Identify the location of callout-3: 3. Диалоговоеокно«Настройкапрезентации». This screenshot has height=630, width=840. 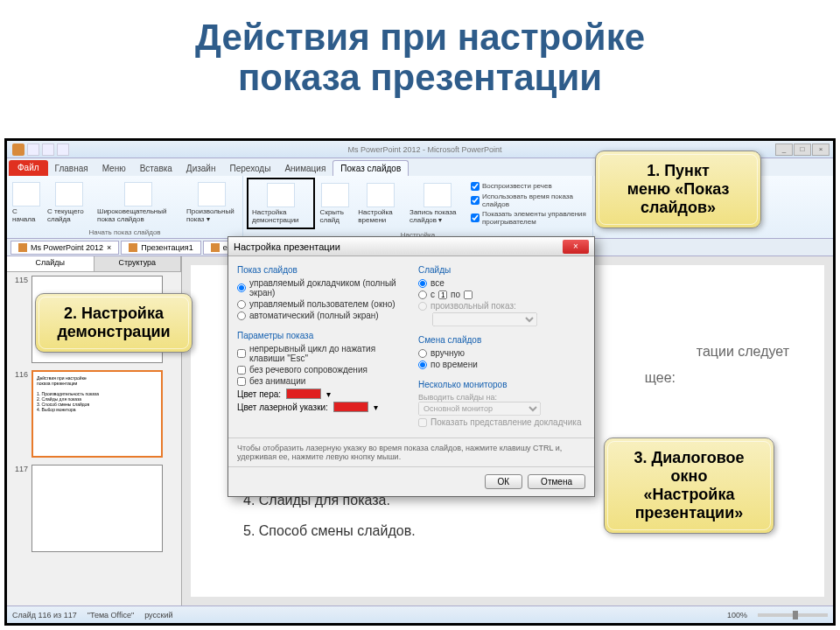
(690, 486).